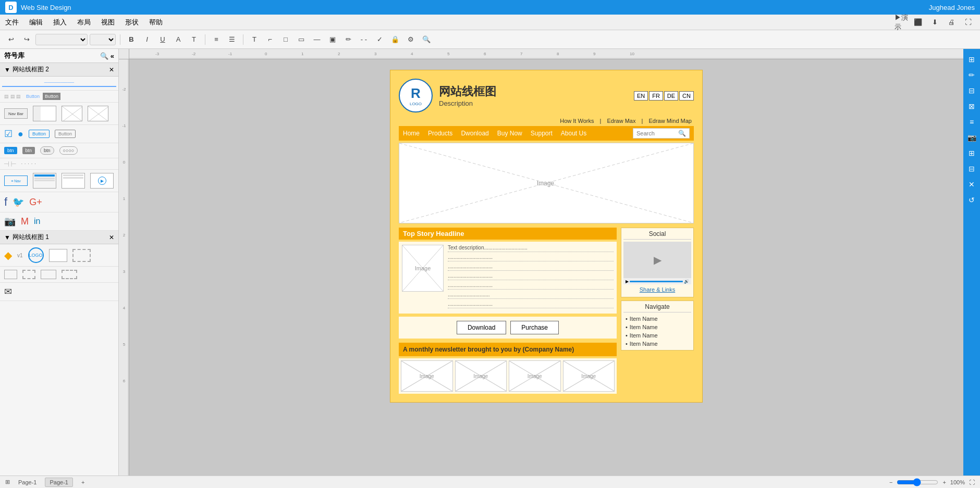 The image size is (980, 488). Describe the element at coordinates (972, 153) in the screenshot. I see `right-panel-icon-7: ⊞` at that location.